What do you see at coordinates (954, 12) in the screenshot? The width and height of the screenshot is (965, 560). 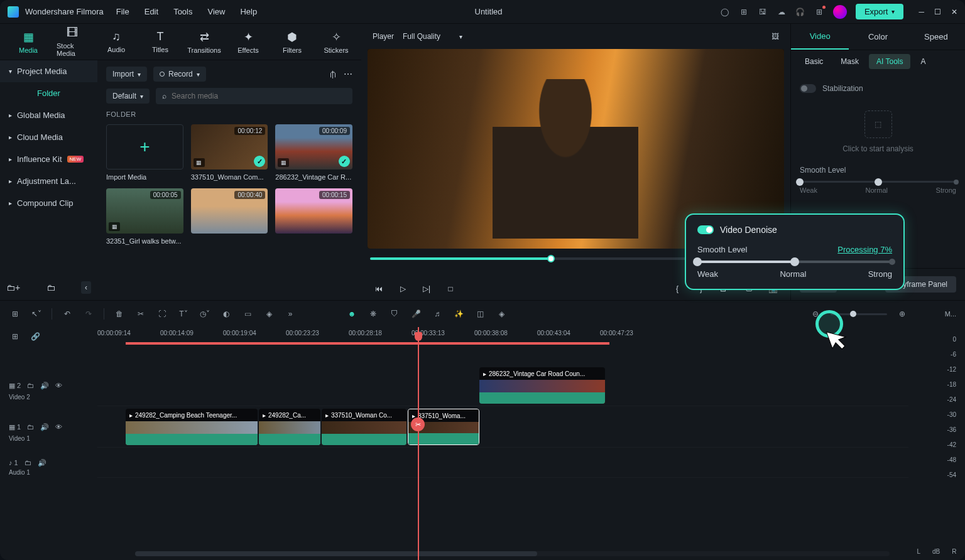 I see `close-button: ✕` at bounding box center [954, 12].